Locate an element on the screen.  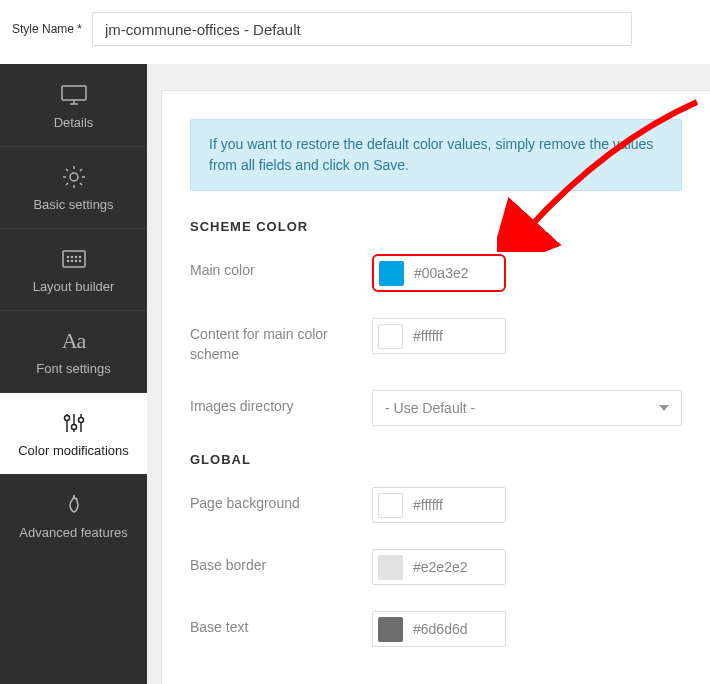
page-background-input is located at coordinates (439, 505).